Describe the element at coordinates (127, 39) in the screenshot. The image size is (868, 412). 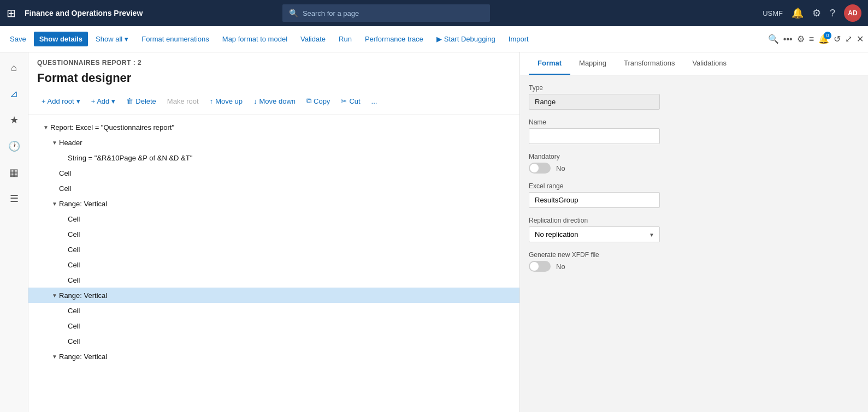
I see `chevron-down-icon: ▾` at that location.